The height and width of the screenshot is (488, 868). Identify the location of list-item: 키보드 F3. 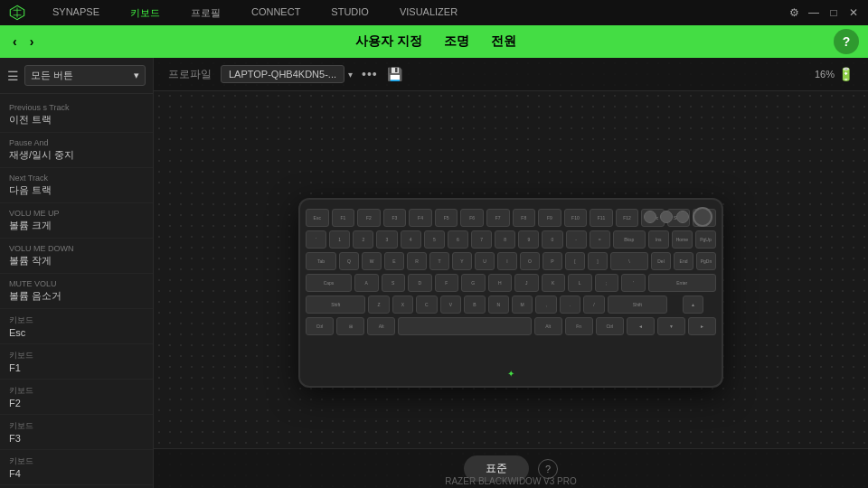
(76, 432).